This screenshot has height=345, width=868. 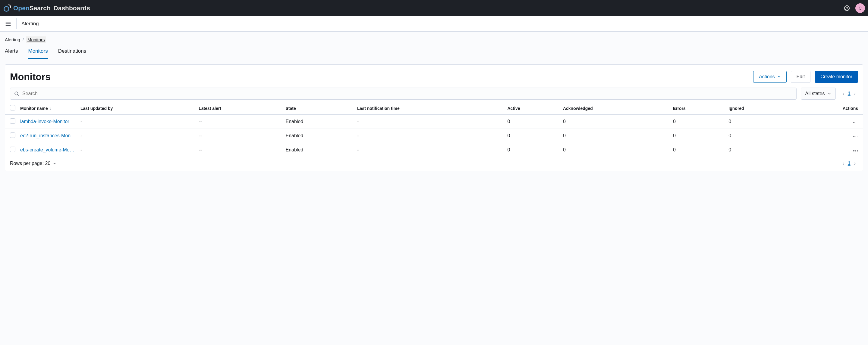 I want to click on panel-title: Monitors, so click(x=30, y=77).